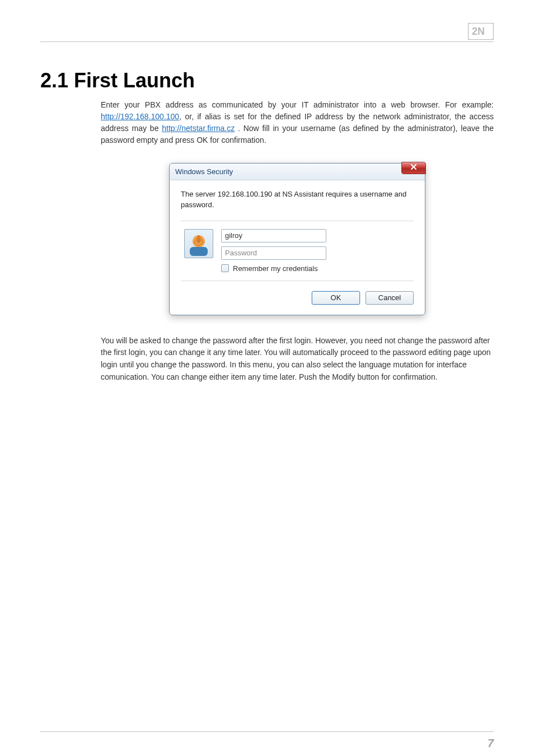 The width and height of the screenshot is (534, 756). I want to click on dialog-title: Windows Security, so click(204, 171).